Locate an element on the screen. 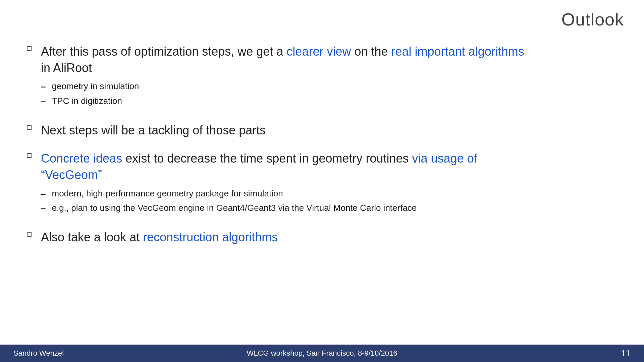  footer-event: WLCG workshop, San Francisco, 8-9/10/201… is located at coordinates (322, 353).